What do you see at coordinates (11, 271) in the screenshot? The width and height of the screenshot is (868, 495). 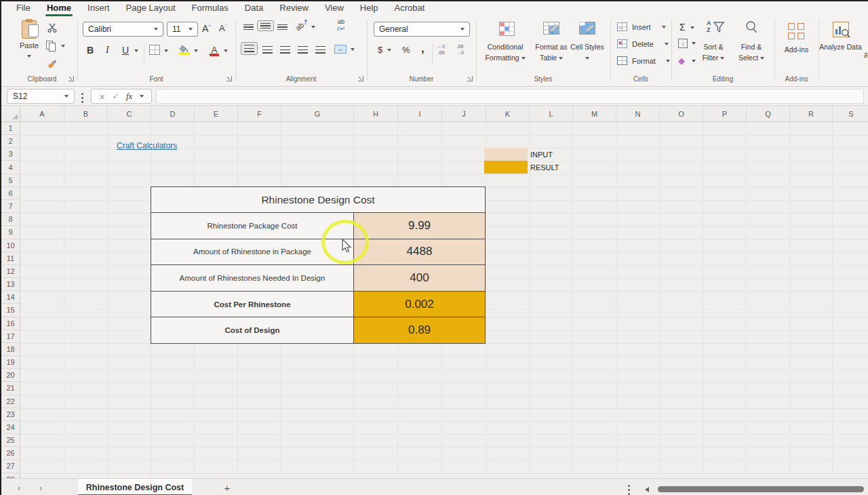 I see `row-header-12: 12` at bounding box center [11, 271].